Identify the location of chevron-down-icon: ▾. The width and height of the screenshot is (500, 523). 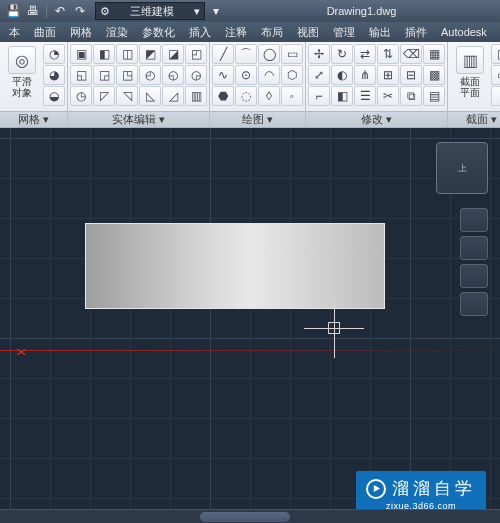
(216, 11).